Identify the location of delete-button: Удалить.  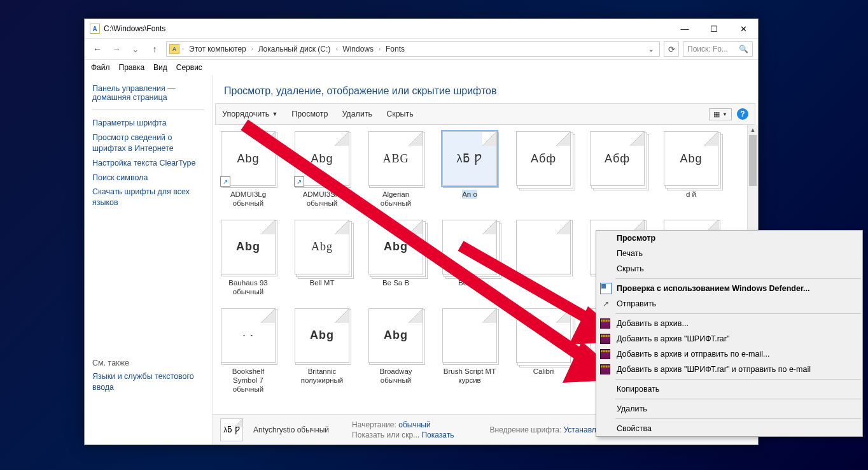
(357, 114).